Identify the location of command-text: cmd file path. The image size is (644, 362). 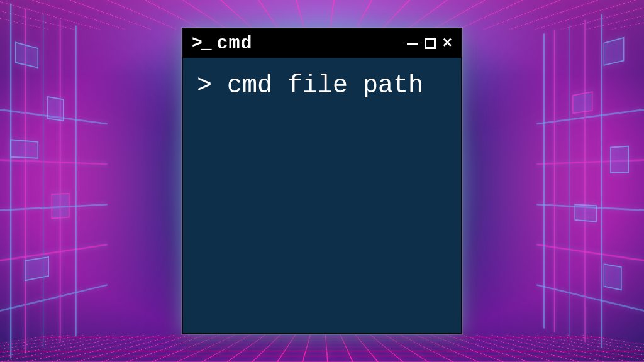
(325, 85).